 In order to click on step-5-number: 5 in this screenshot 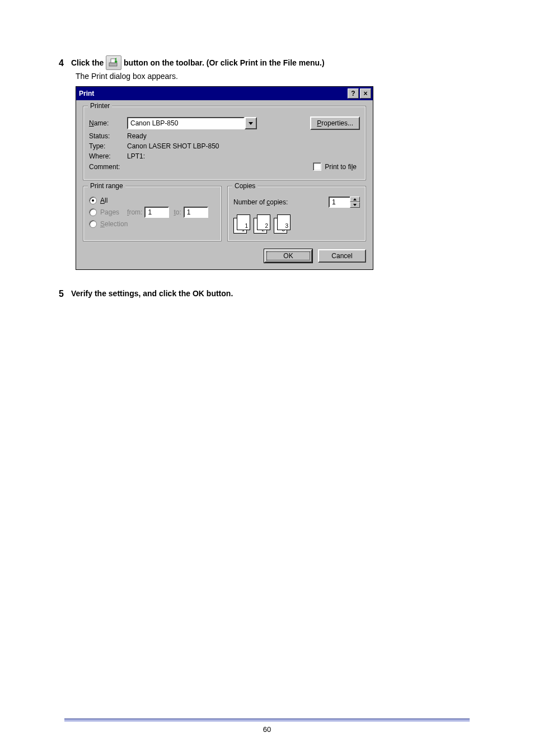, I will do `click(64, 294)`.